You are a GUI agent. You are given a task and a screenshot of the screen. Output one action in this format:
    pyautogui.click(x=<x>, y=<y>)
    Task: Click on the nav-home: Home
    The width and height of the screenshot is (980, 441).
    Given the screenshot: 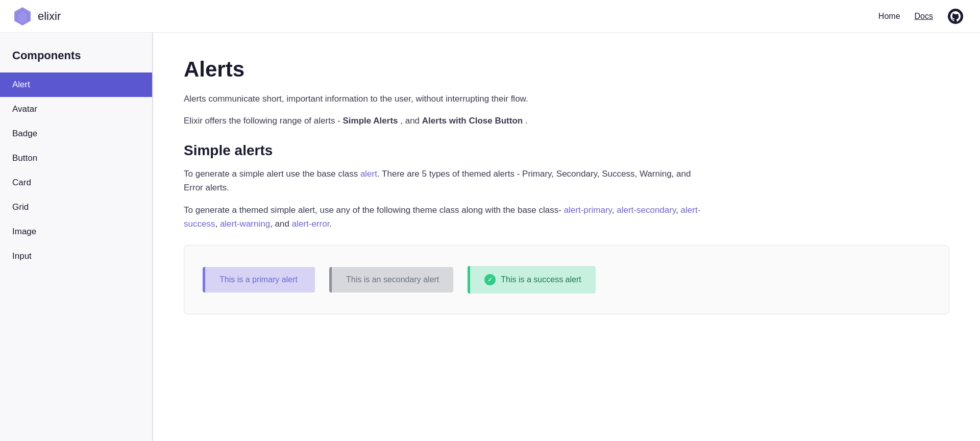 What is the action you would take?
    pyautogui.click(x=889, y=16)
    